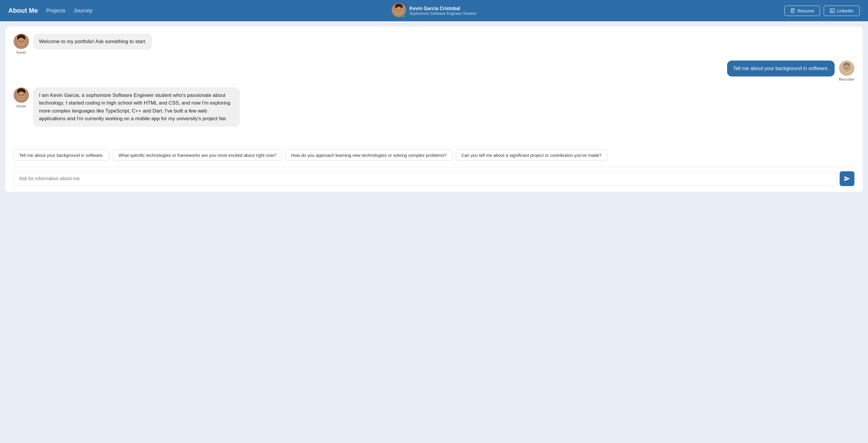  Describe the element at coordinates (847, 68) in the screenshot. I see `recruiter-avatar` at that location.